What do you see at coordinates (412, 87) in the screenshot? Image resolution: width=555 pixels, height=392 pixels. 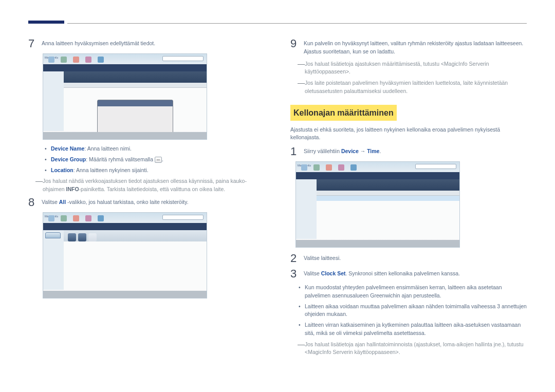 I see `note: ― Jos laite poistetaan palvelimen hyväks…` at bounding box center [412, 87].